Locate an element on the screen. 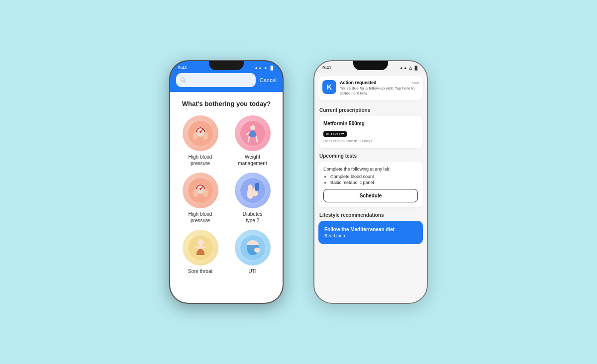 The width and height of the screenshot is (597, 364). status-icons-1: ▲▲ ▲ ▐▌ is located at coordinates (265, 68).